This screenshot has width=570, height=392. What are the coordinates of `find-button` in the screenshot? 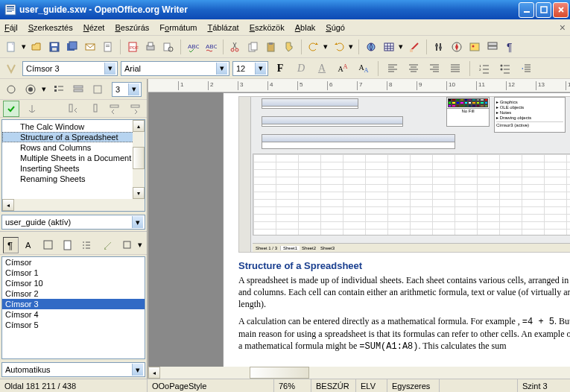 It's located at (439, 47).